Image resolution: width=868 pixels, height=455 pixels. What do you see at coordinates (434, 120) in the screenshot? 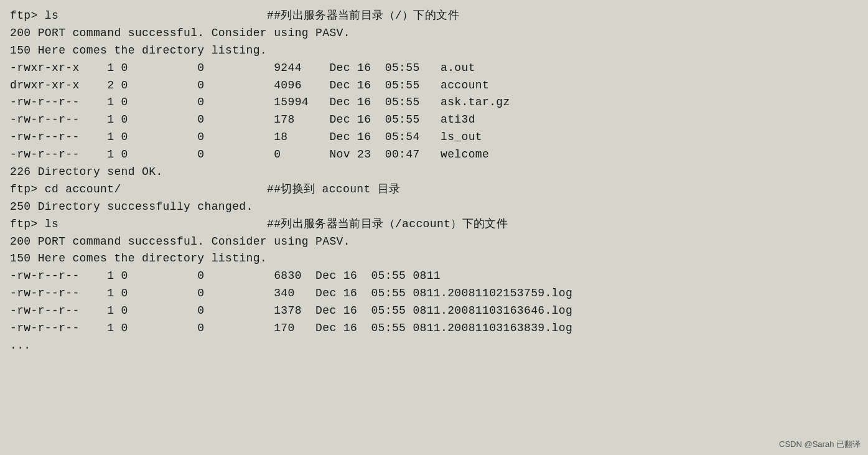
I see `terminal-line-7: -rw-r--r-- 1 0 0 178 Dec 16 05:55 ati3d` at bounding box center [434, 120].